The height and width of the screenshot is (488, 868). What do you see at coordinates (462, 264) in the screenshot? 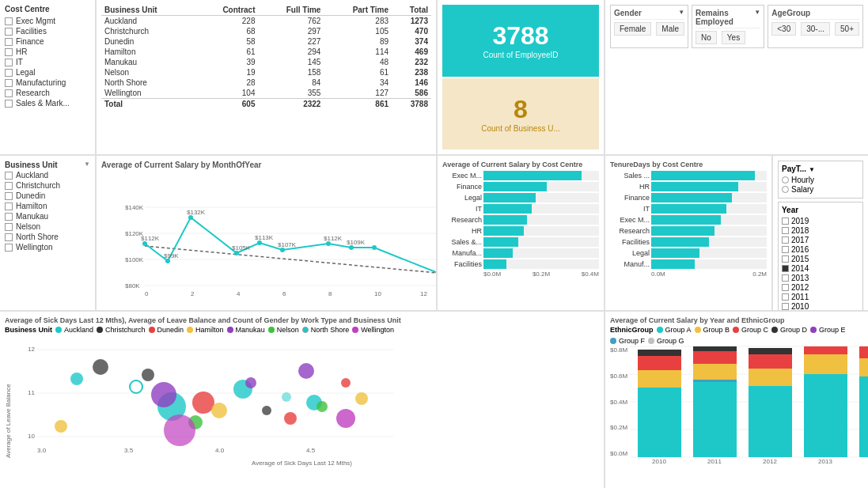
I see `bar-label: Facilities` at bounding box center [462, 264].